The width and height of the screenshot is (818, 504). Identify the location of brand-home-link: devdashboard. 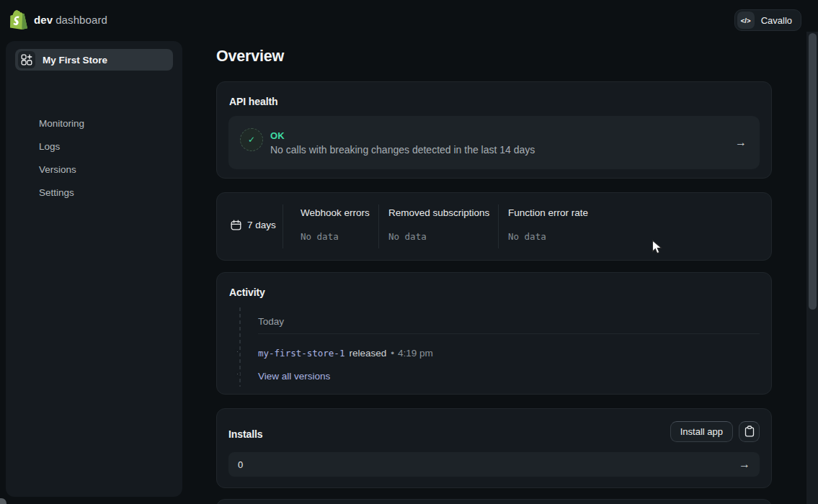
(59, 20).